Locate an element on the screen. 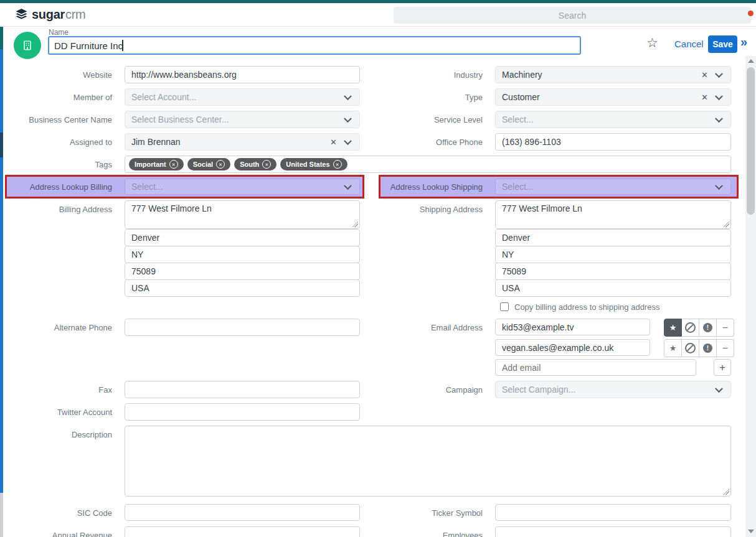 Image resolution: width=756 pixels, height=537 pixels. type-label: Type is located at coordinates (427, 97).